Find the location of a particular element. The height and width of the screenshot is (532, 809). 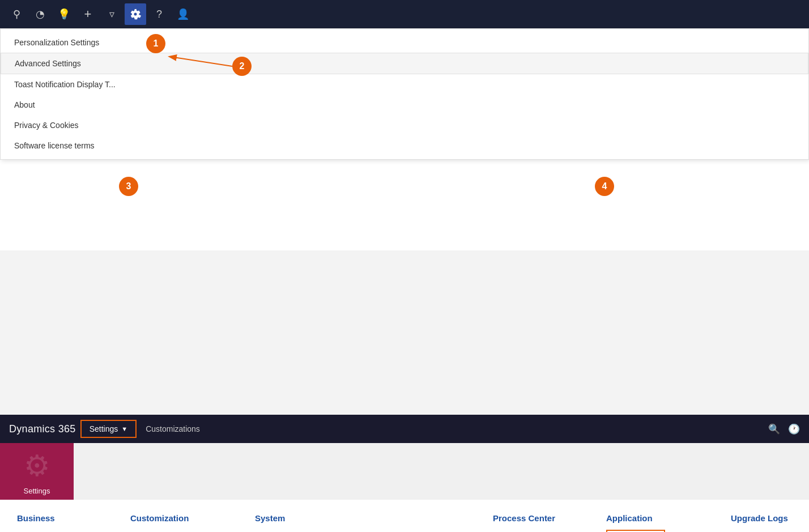

process-center-section: Process Center Processes is located at coordinates (550, 522).